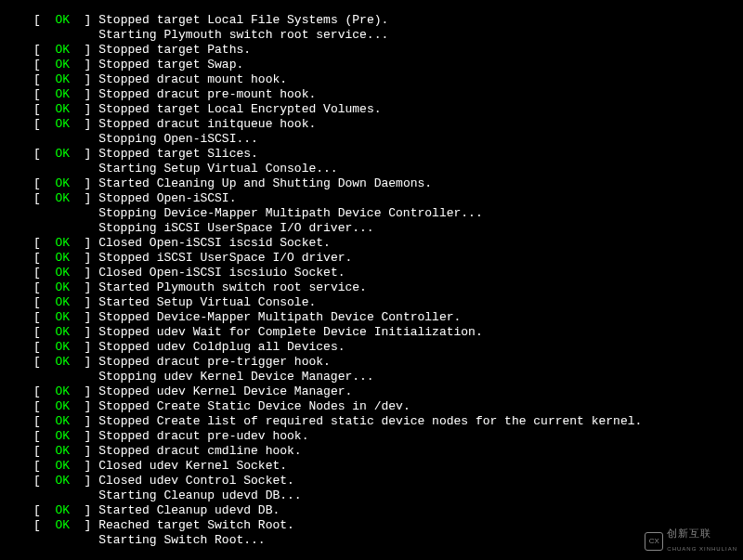  What do you see at coordinates (388, 540) in the screenshot?
I see `console-line: Starting Switch Root...` at bounding box center [388, 540].